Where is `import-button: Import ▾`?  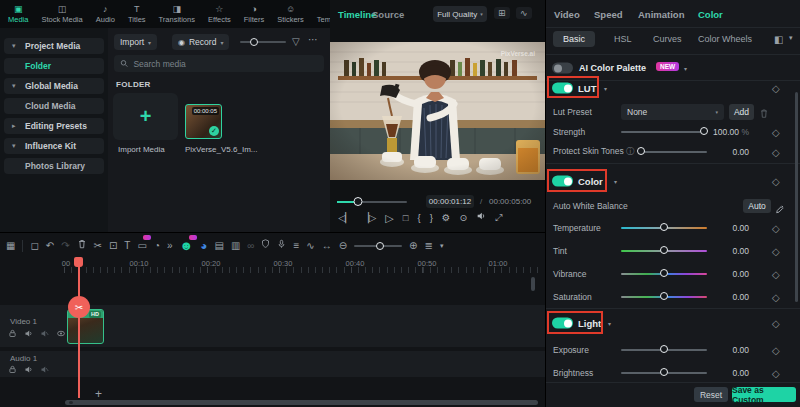
import-button: Import ▾ is located at coordinates (136, 42).